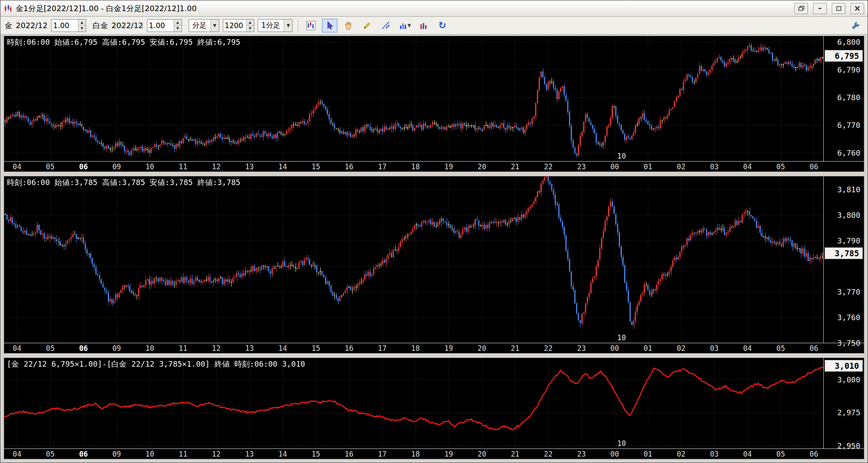 Image resolution: width=868 pixels, height=463 pixels. Describe the element at coordinates (65, 26) in the screenshot. I see `gold-multiplier-input` at that location.